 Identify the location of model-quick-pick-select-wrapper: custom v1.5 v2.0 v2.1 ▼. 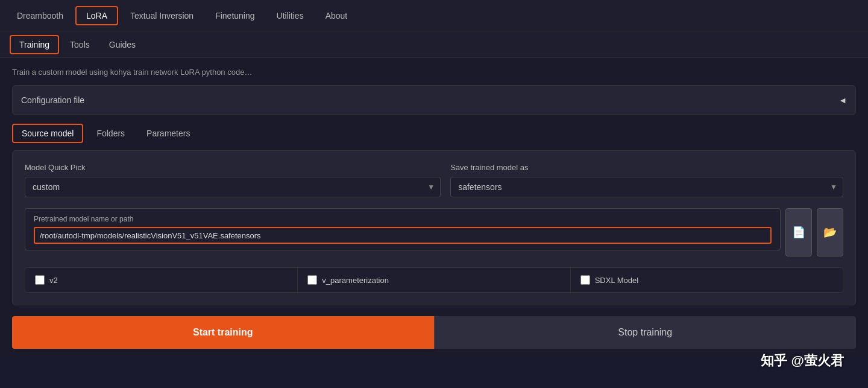
(233, 187).